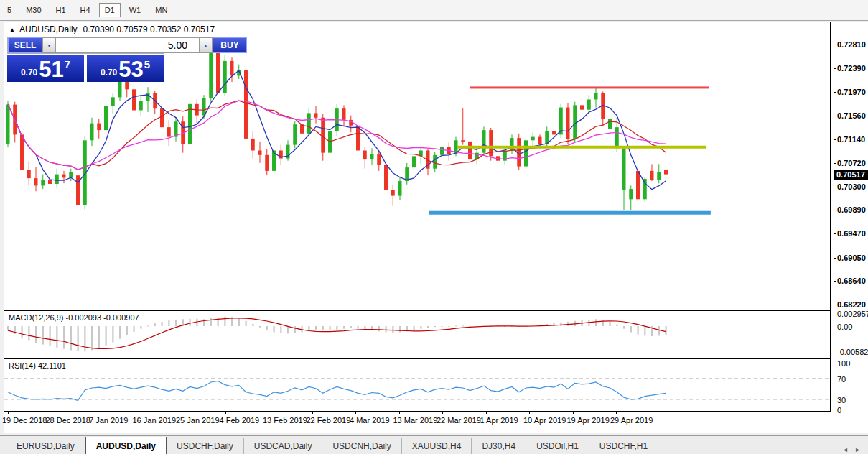  What do you see at coordinates (155, 420) in the screenshot?
I see `date-axis-label: 16 Jan 2019` at bounding box center [155, 420].